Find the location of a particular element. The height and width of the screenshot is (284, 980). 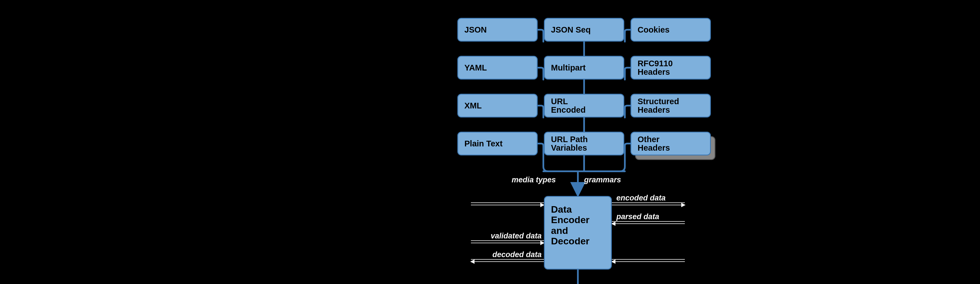

node-cookies: Cookies is located at coordinates (671, 30).